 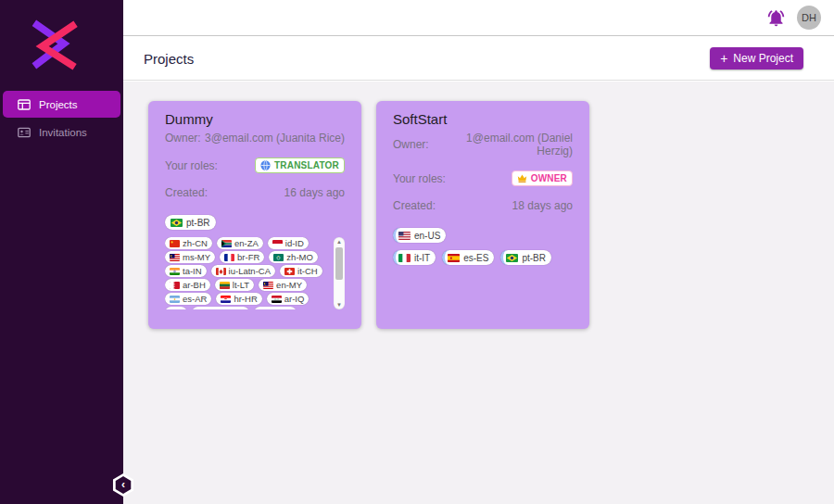 I want to click on language-chip-ms-MY: ms-MY, so click(x=190, y=258).